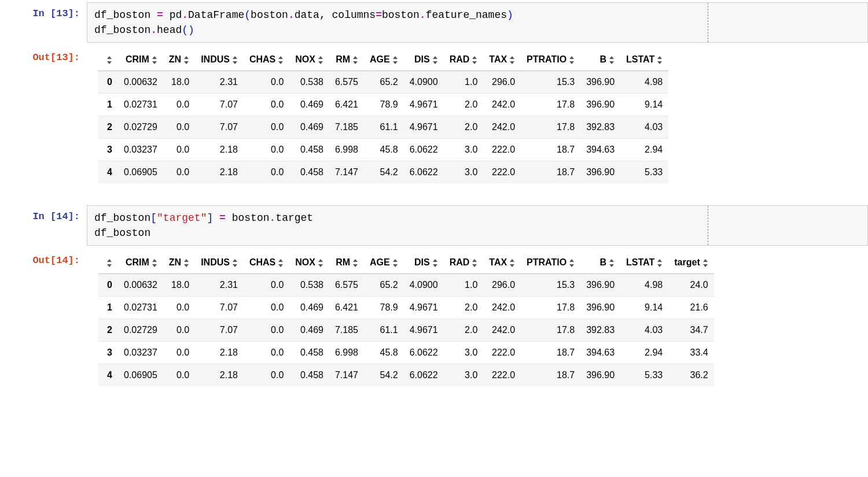 The width and height of the screenshot is (868, 477). What do you see at coordinates (306, 59) in the screenshot?
I see `column-header-label: NOX` at bounding box center [306, 59].